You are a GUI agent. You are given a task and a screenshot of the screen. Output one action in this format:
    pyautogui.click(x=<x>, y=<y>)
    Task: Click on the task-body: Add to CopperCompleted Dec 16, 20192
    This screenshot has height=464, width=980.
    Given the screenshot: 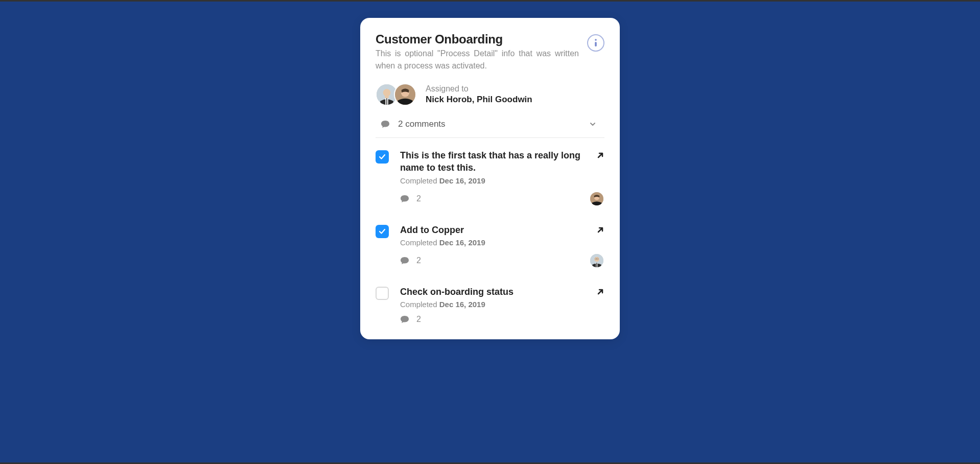 What is the action you would take?
    pyautogui.click(x=502, y=246)
    